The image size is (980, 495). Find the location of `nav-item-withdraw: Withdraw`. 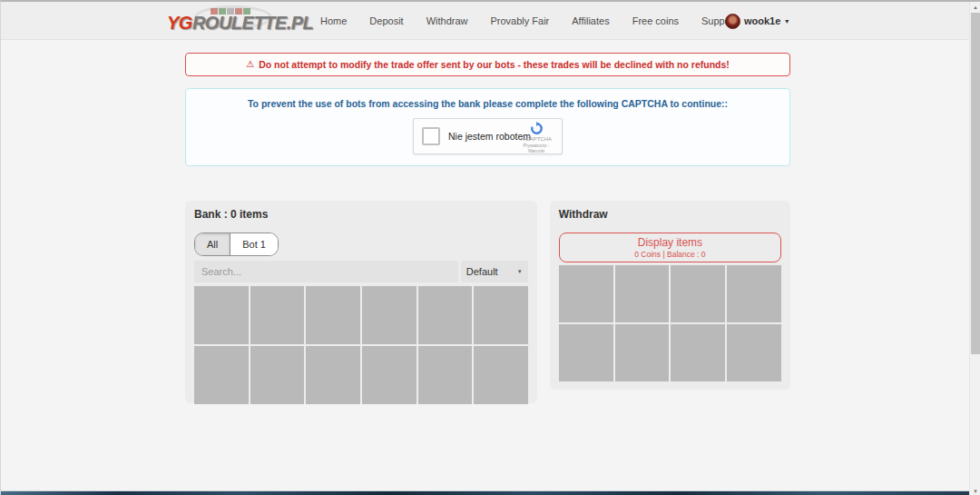

nav-item-withdraw: Withdraw is located at coordinates (447, 21).